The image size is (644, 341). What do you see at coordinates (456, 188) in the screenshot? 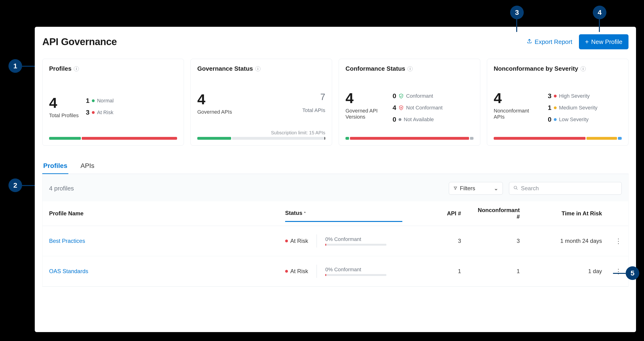
I see `filter-icon` at bounding box center [456, 188].